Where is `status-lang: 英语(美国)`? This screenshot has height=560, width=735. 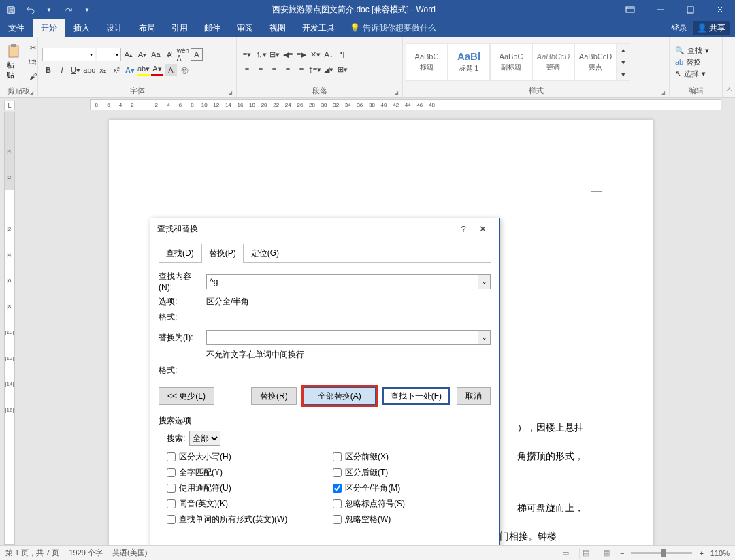
status-lang: 英语(美国) is located at coordinates (129, 553).